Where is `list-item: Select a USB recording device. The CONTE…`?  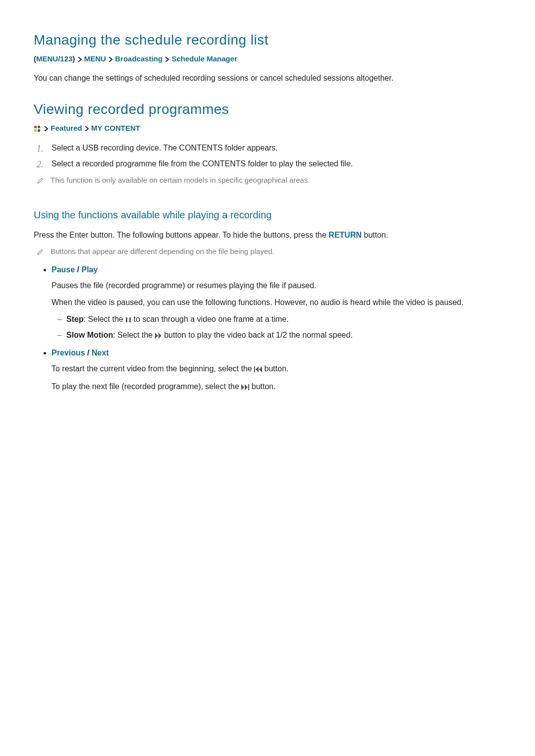 list-item: Select a USB recording device. The CONTE… is located at coordinates (275, 148).